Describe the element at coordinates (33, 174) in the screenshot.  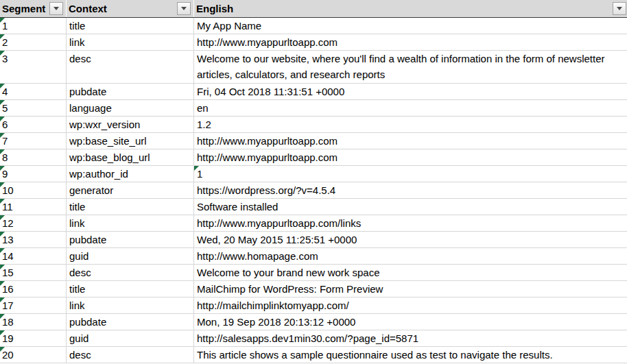
I see `segment-cell: 9` at that location.